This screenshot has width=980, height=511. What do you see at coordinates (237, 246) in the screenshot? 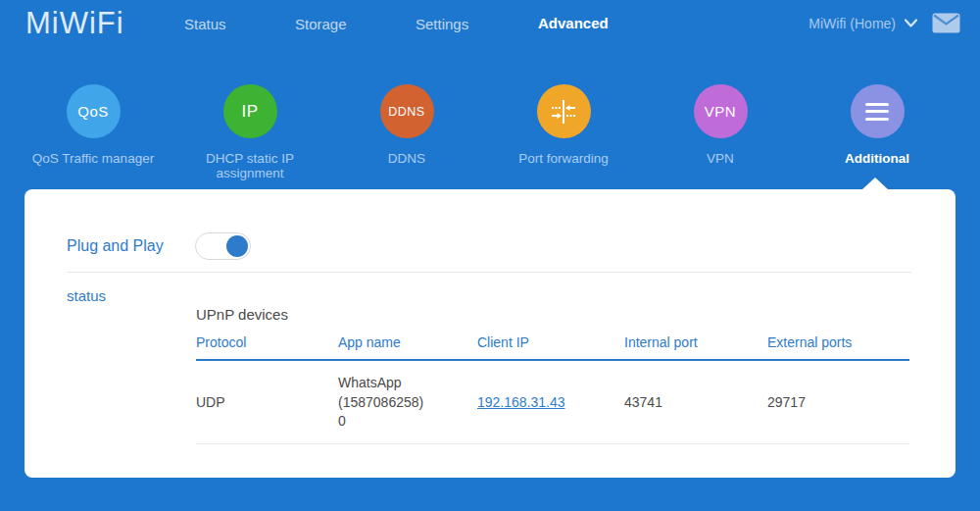
I see `toggle-knob` at bounding box center [237, 246].